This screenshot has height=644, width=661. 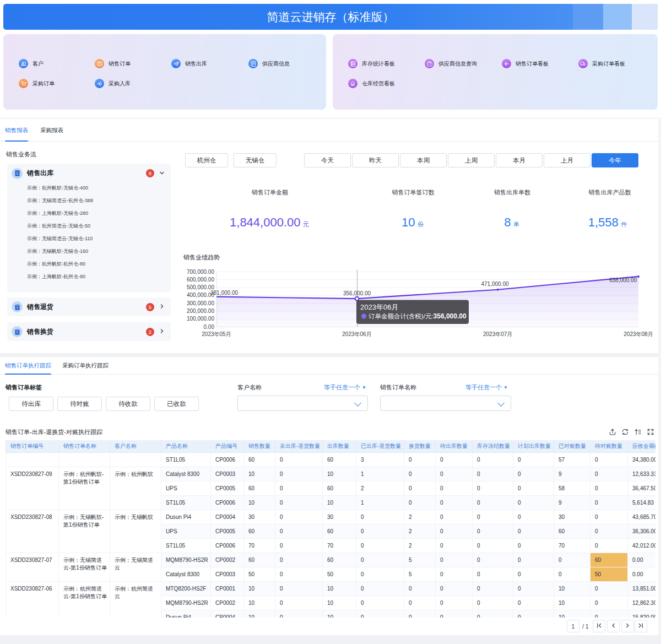 I want to click on svg-text: 2023年08月, so click(x=638, y=334).